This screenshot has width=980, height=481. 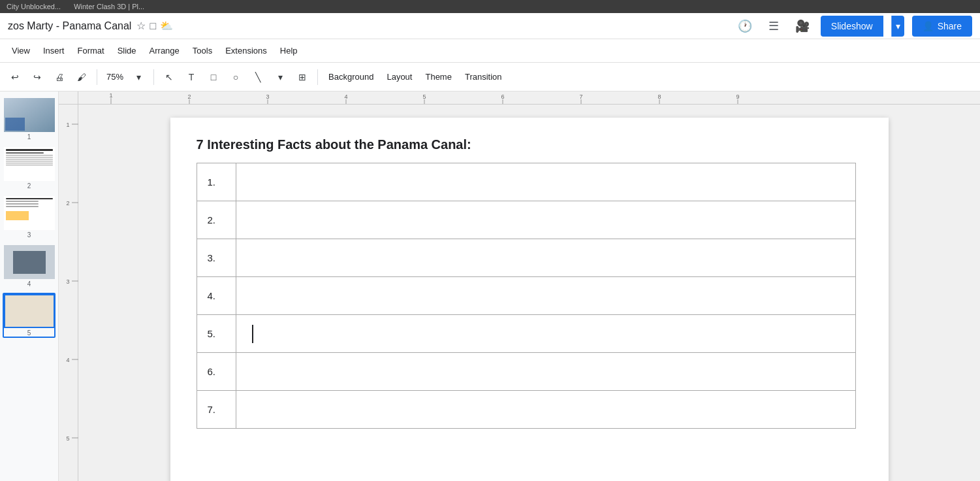 What do you see at coordinates (166, 26) in the screenshot?
I see `cloud-icon: ⛅` at bounding box center [166, 26].